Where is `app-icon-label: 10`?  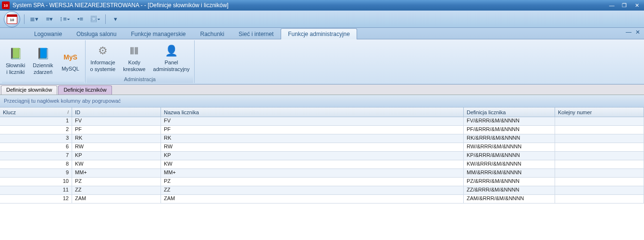 app-icon-label: 10 is located at coordinates (6, 6).